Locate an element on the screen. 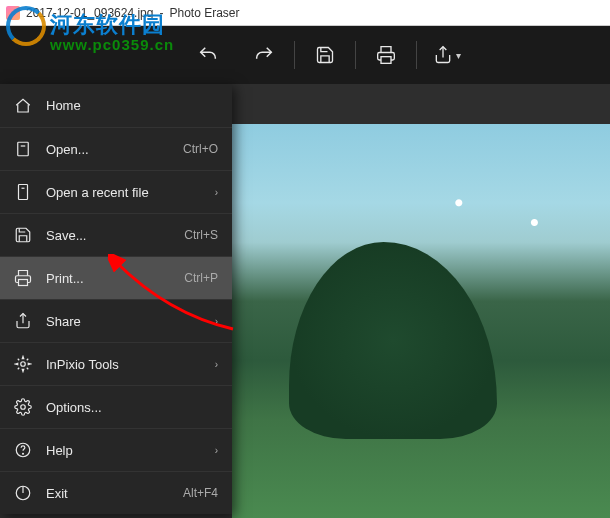  chevron-down-icon: ▾ is located at coordinates (458, 56).